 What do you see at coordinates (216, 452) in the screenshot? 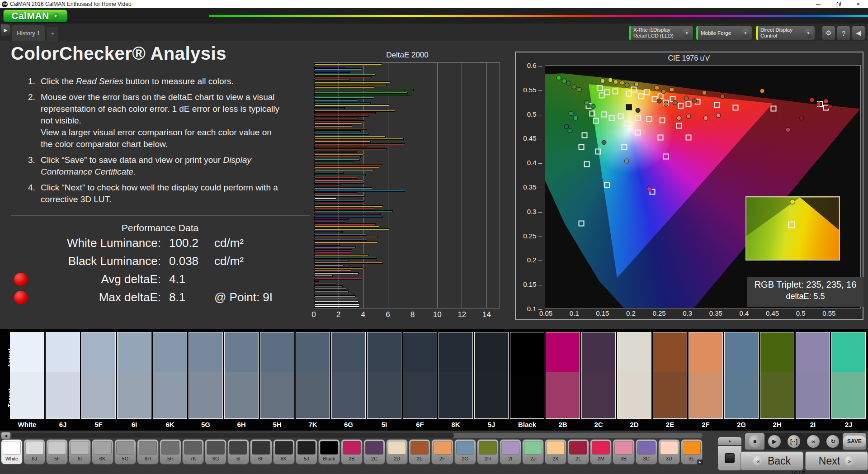
I see `patch-button-6g: 6G` at bounding box center [216, 452].